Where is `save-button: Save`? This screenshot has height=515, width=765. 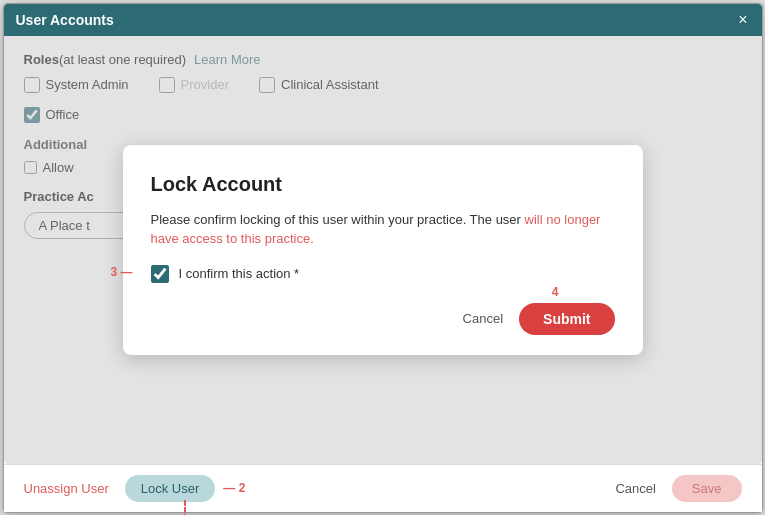
save-button: Save is located at coordinates (707, 488).